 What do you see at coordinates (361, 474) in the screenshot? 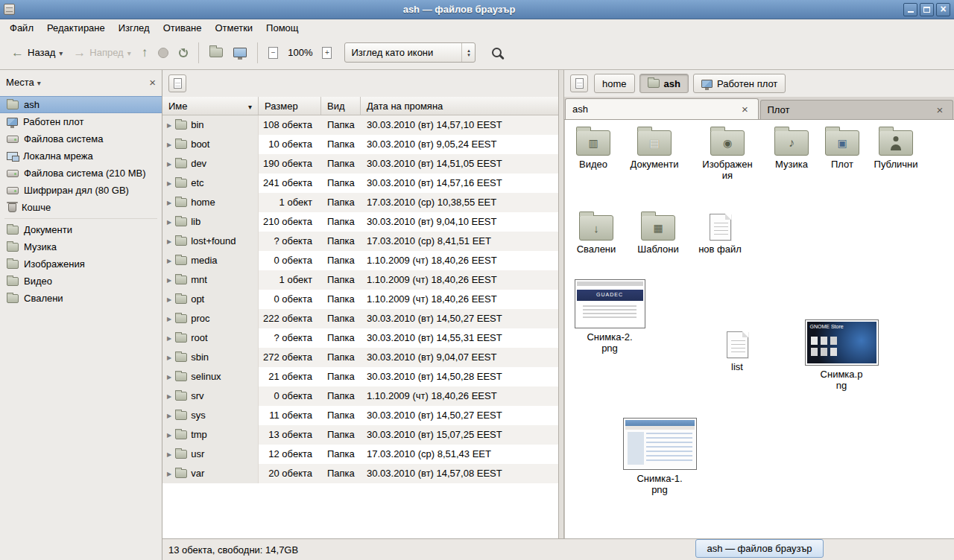
I see `file-row: var20 обектаПапка30.03.2010 (вт) 14,57,0…` at bounding box center [361, 474].